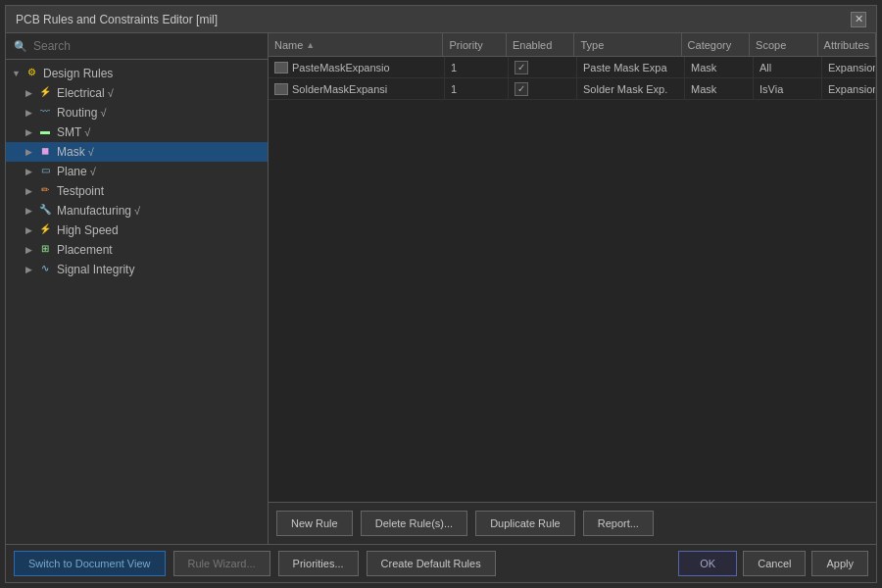 The width and height of the screenshot is (882, 588). What do you see at coordinates (541, 45) in the screenshot?
I see `col-enabled: Enabled` at bounding box center [541, 45].